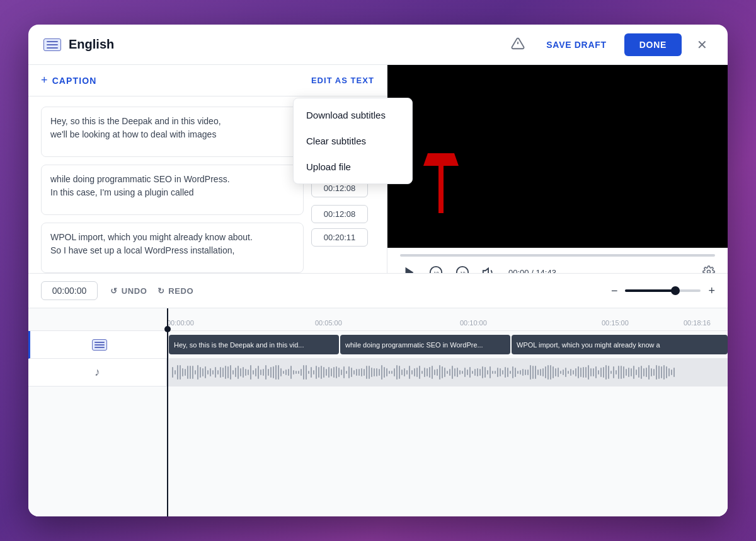 The height and width of the screenshot is (541, 756). What do you see at coordinates (378, 45) in the screenshot?
I see `modal-header: English SAVE DRAFT DONE ✕` at bounding box center [378, 45].